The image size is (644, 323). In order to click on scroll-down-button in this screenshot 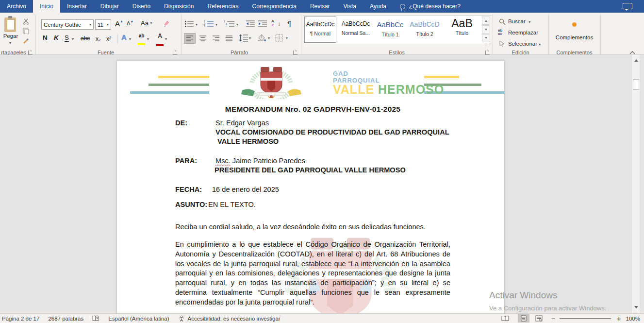, I will do `click(636, 307)`.